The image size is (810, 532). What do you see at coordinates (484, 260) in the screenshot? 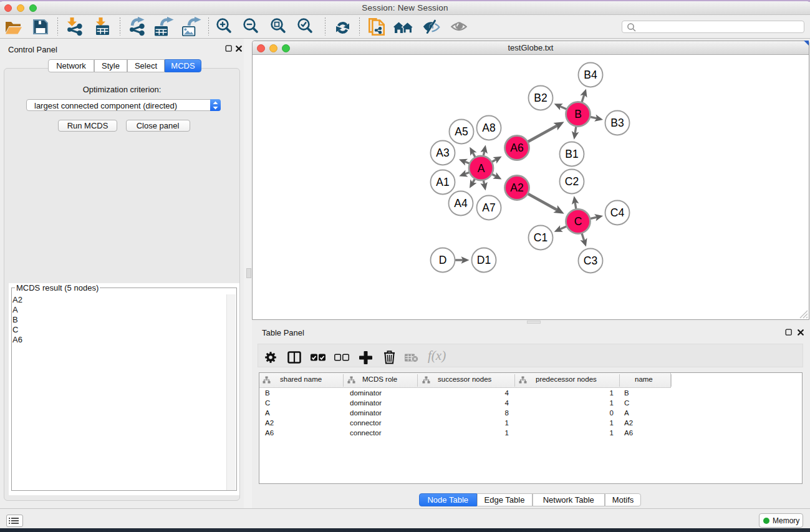
I see `svg-text: D1` at bounding box center [484, 260].